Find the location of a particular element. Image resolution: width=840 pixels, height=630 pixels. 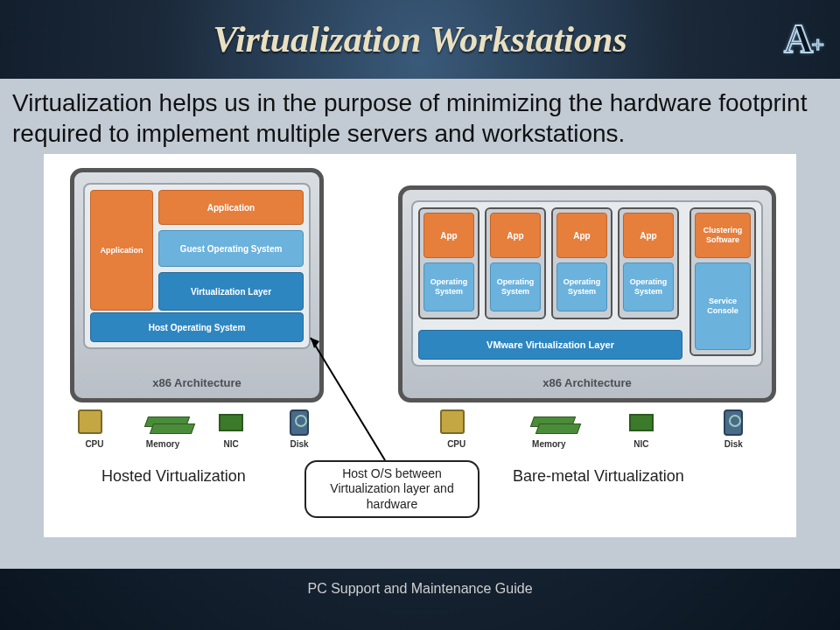

vm4-app: App is located at coordinates (648, 235).